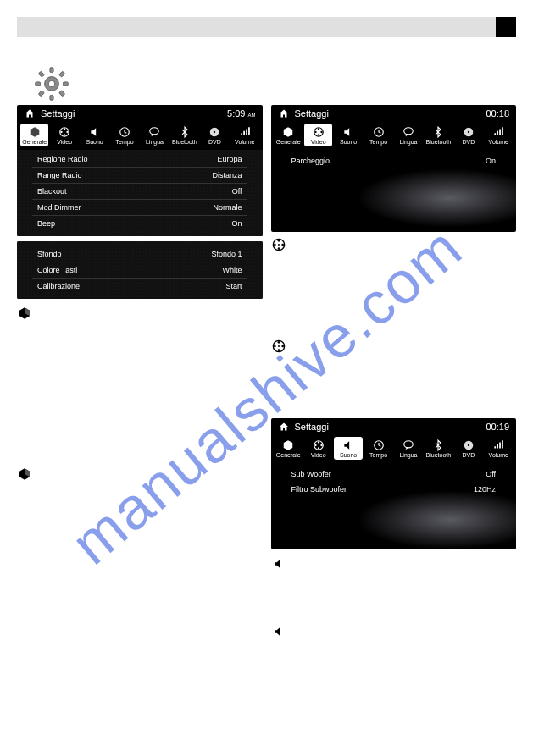  Describe the element at coordinates (140, 171) in the screenshot. I see `screenshot-generale-settings: Settaggi 5:09 AM Generale Video Suono Te…` at that location.